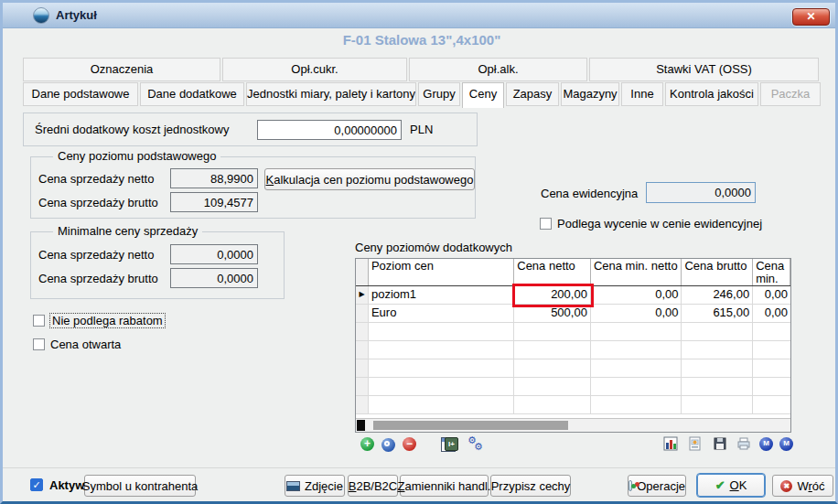  Describe the element at coordinates (140, 486) in the screenshot. I see `symbol-kontrahent-button: Symbol u kontrahenta` at that location.